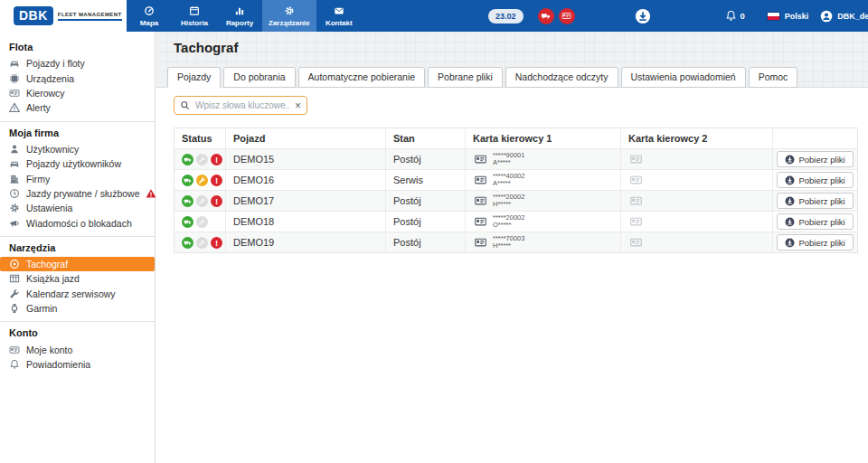 Image resolution: width=868 pixels, height=463 pixels. I want to click on sidebar-item-firmy: Firmy, so click(78, 178).